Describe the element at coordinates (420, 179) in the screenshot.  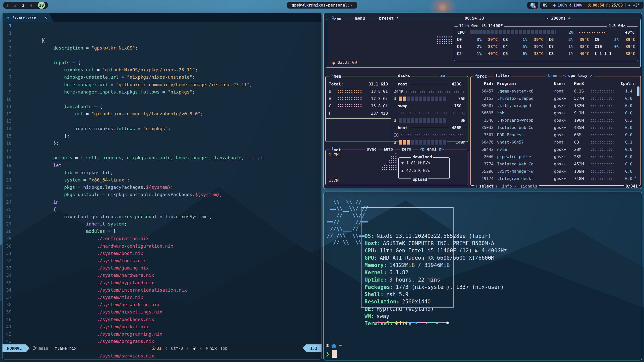
I see `upload-label: upload` at that location.